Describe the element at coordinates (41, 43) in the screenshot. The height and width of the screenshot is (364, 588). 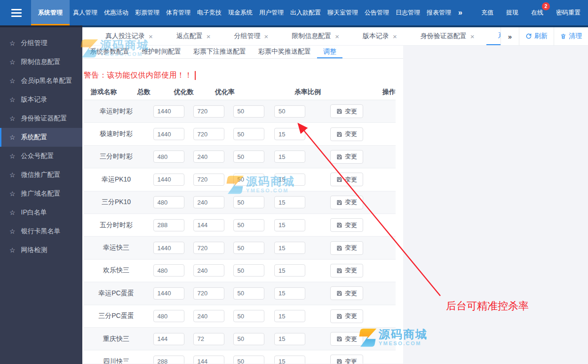
I see `sidebar-item: ☆ 分组管理` at that location.